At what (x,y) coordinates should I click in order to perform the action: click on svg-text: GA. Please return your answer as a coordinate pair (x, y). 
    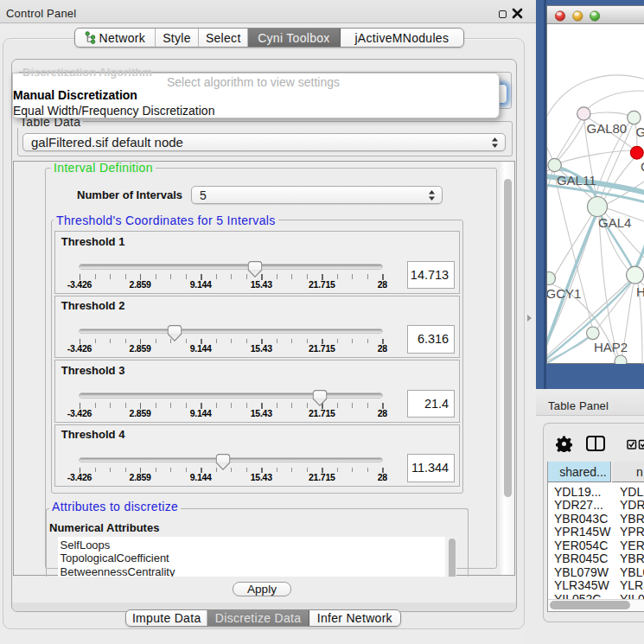
    Looking at the image, I should click on (640, 131).